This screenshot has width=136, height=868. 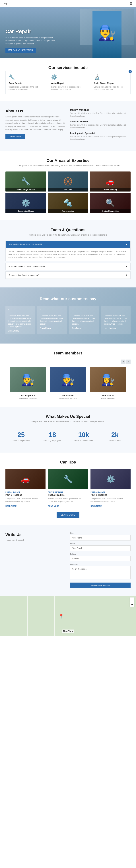 I want to click on header: logo ☰, so click(x=68, y=3).